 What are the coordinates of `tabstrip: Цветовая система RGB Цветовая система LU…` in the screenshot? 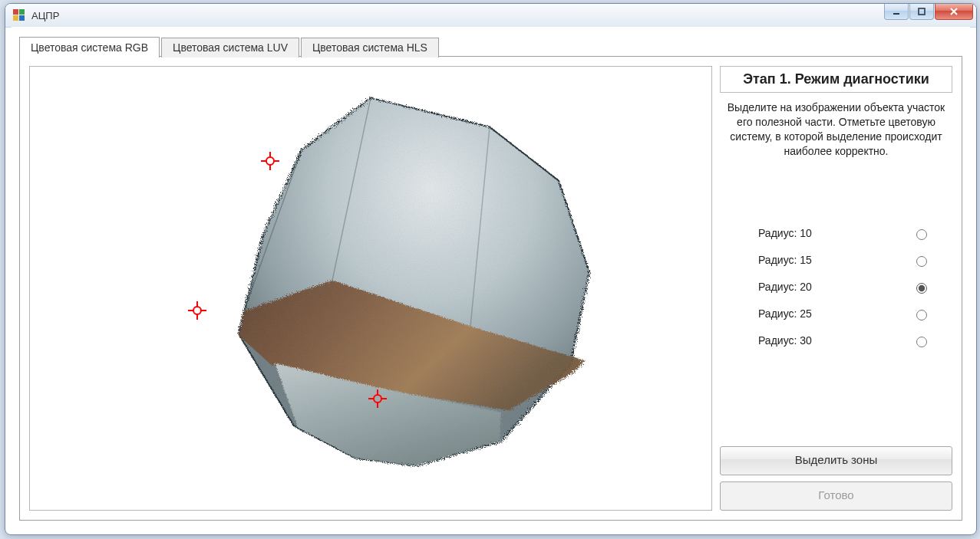 It's located at (230, 46).